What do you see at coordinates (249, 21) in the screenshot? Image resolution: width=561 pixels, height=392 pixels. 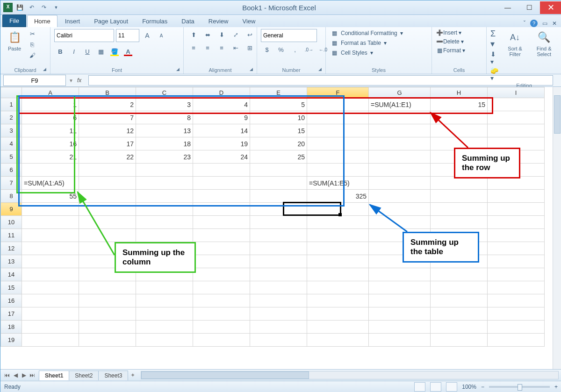 I see `view-tab: View` at bounding box center [249, 21].